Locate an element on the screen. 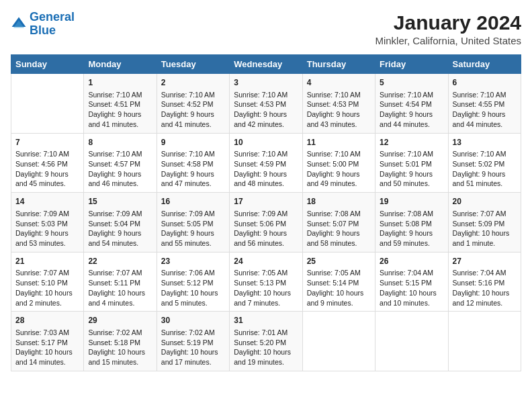 The height and width of the screenshot is (411, 532). day-info: Sunset: 5:19 PM is located at coordinates (193, 342).